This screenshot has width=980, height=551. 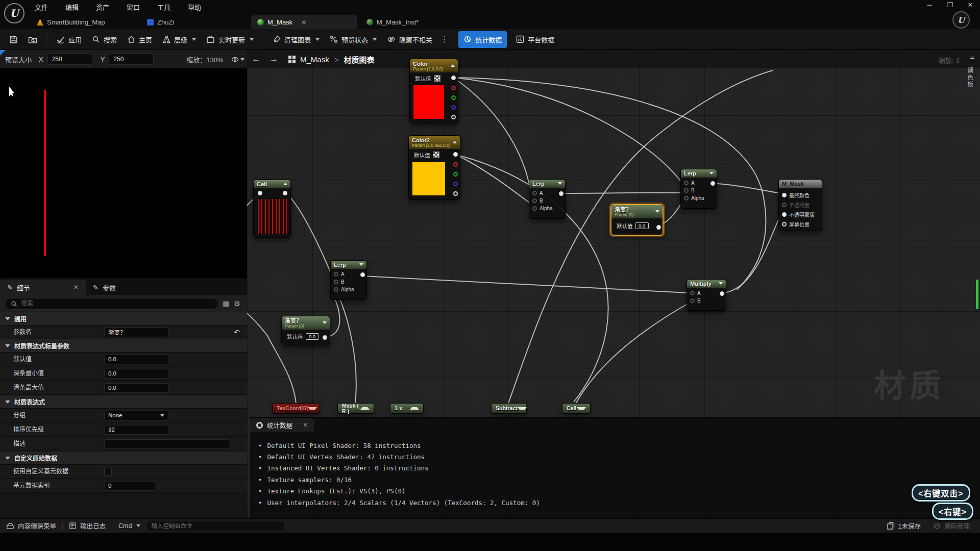 What do you see at coordinates (509, 408) in the screenshot?
I see `node-subtract: Subtract` at bounding box center [509, 408].